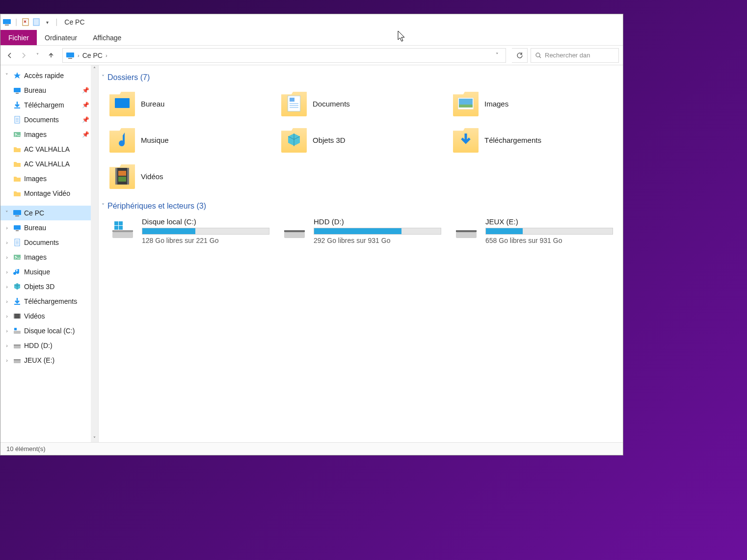 The height and width of the screenshot is (560, 747). What do you see at coordinates (94, 69) in the screenshot?
I see `scroll-up-icon: ˄` at bounding box center [94, 69].